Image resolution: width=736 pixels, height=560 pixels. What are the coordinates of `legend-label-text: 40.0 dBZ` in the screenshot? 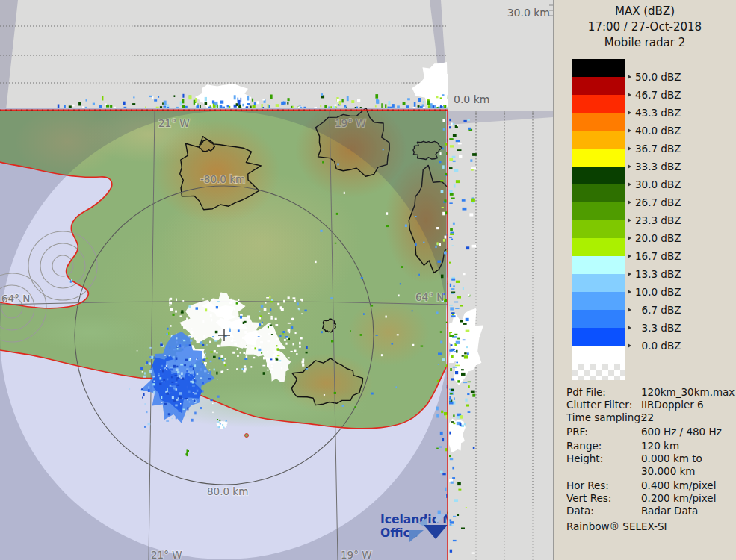 It's located at (658, 131).